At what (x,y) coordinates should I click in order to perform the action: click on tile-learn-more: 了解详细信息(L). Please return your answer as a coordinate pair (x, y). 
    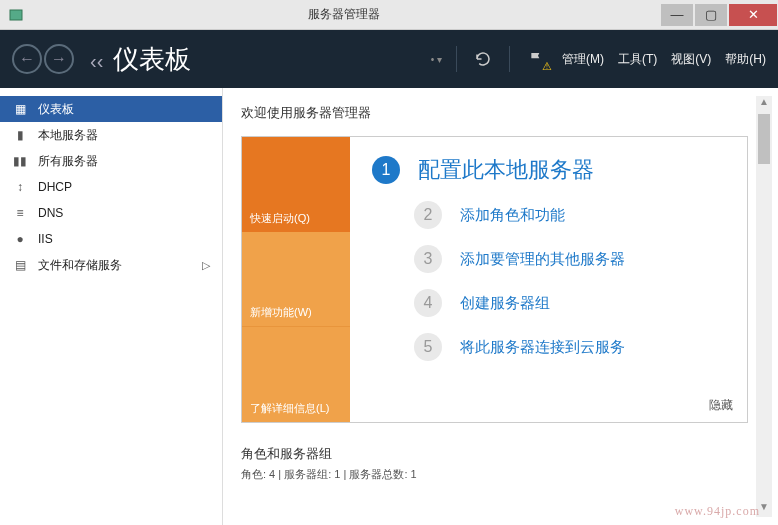
    Looking at the image, I should click on (296, 374).